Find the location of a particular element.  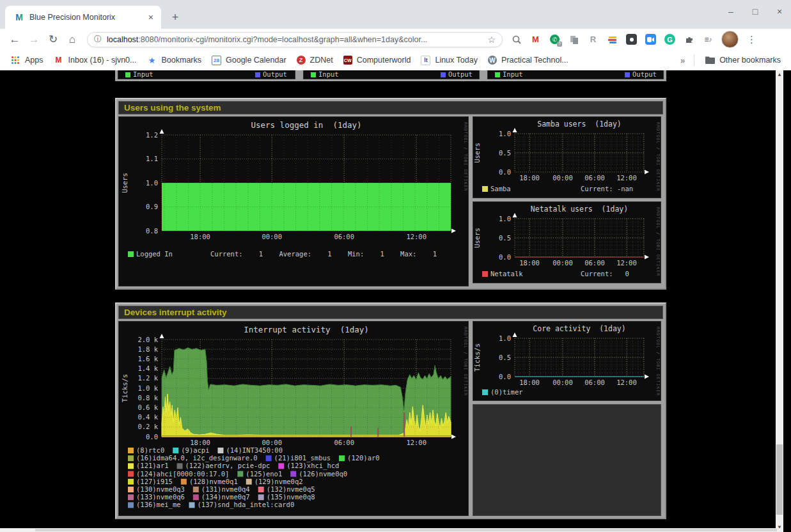

lamp-extension-icon is located at coordinates (632, 40).